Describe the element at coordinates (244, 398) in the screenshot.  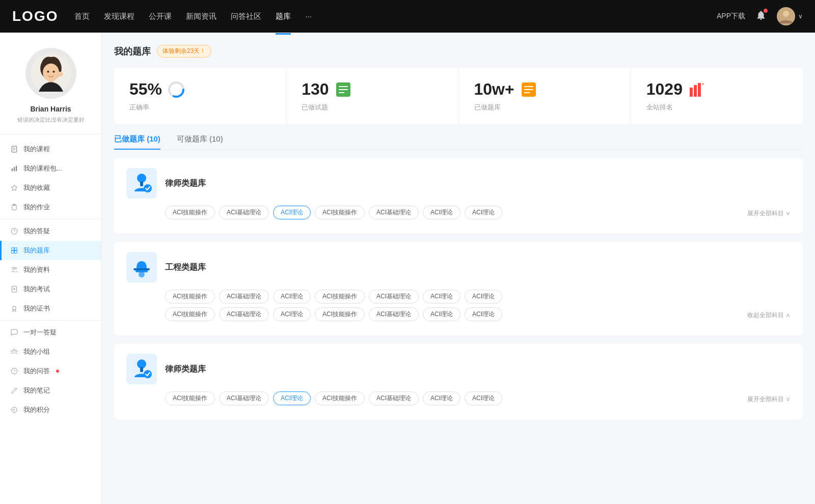
I see `tag-2-1: ACI基础理论` at that location.